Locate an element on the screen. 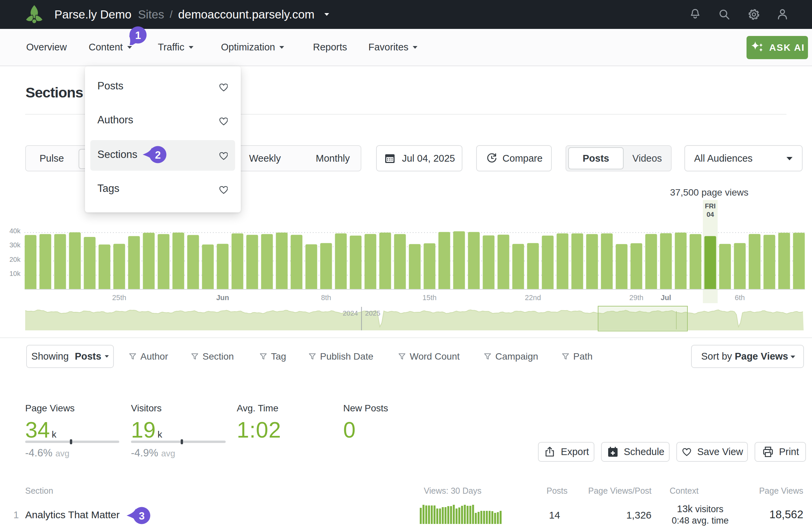  svg-text: 2025 is located at coordinates (373, 313).